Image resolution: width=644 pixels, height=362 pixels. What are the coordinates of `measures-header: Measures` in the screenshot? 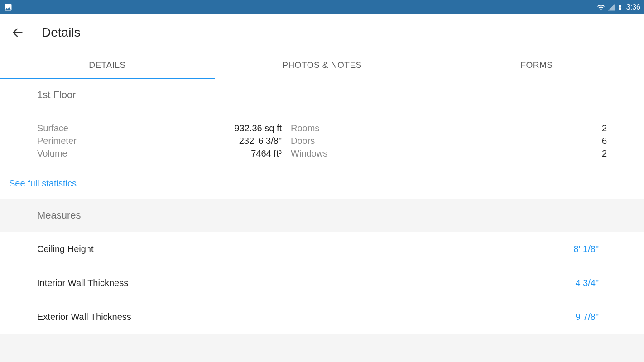 It's located at (322, 215).